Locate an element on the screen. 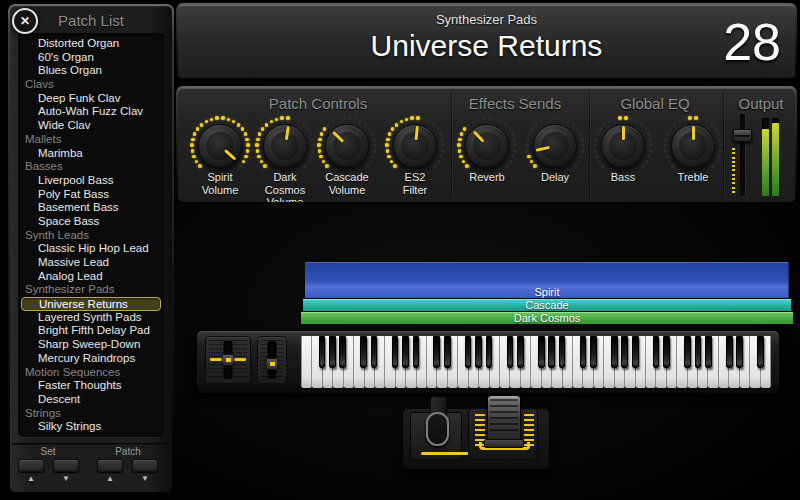 This screenshot has height=500, width=800. expression-treadle is located at coordinates (504, 418).